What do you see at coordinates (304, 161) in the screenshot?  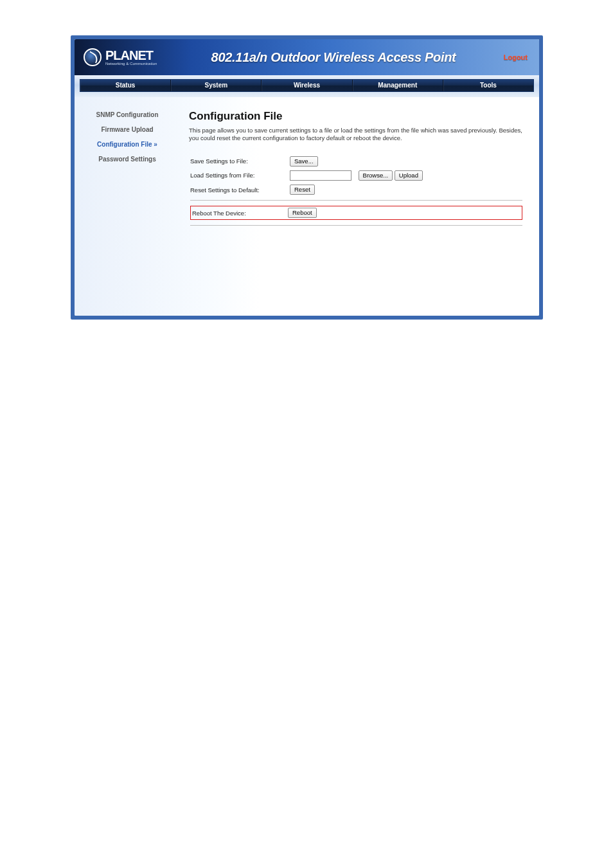 I see `save-button` at bounding box center [304, 161].